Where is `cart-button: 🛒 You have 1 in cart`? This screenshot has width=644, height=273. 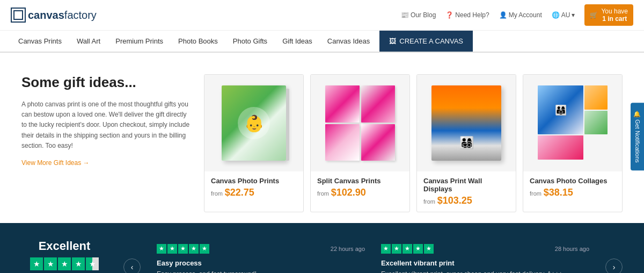 cart-button: 🛒 You have 1 in cart is located at coordinates (609, 15).